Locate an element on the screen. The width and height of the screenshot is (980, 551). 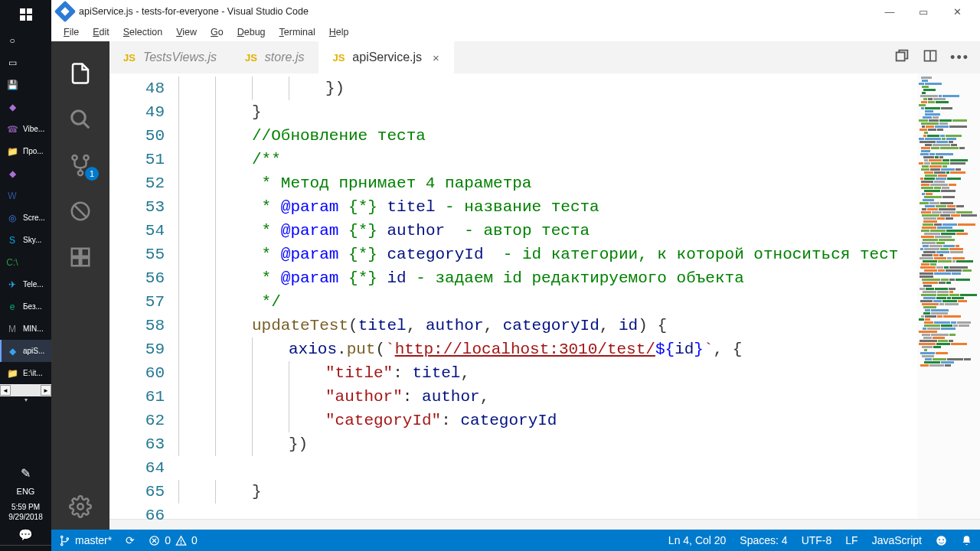
tab-apiservice-js: JSapiService.js× is located at coordinates (386, 57).